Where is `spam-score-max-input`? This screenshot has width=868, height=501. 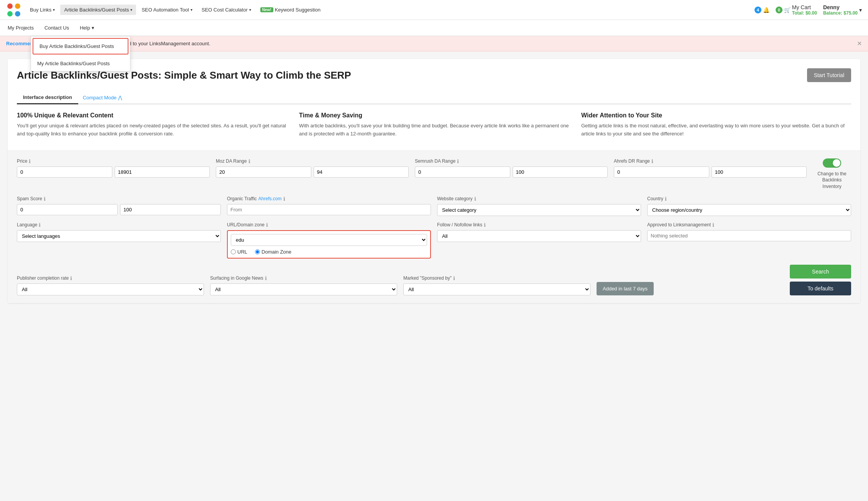
spam-score-max-input is located at coordinates (170, 209).